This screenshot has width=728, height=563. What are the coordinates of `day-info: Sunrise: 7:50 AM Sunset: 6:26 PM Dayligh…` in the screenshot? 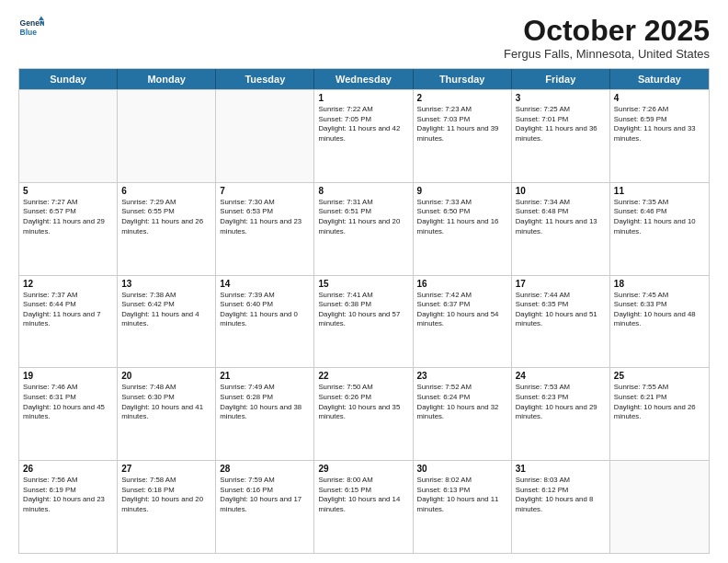 It's located at (363, 402).